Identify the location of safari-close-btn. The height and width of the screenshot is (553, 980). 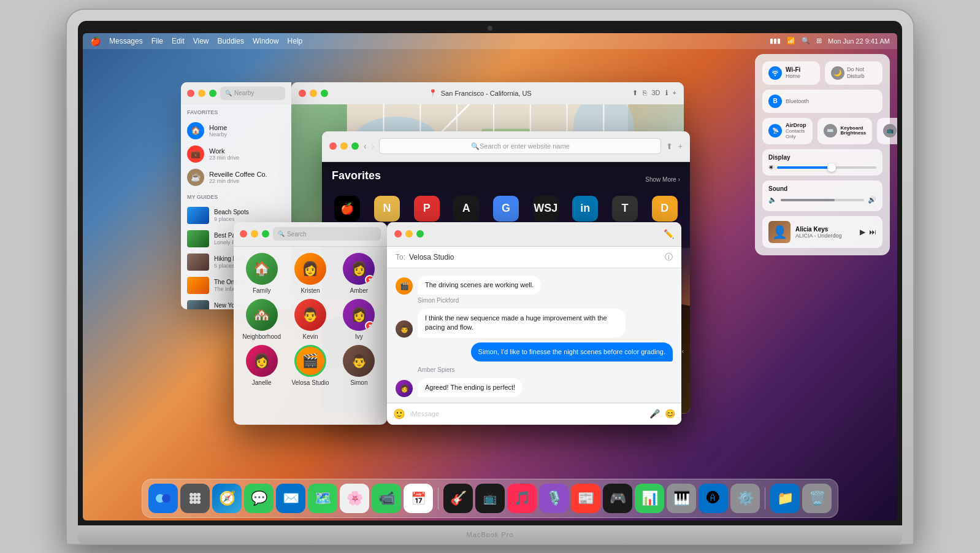
(333, 146).